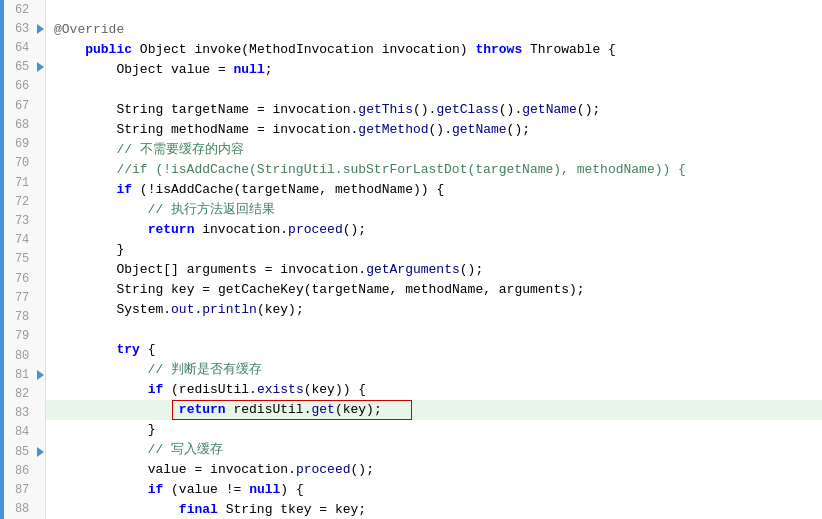 The height and width of the screenshot is (519, 822). Describe the element at coordinates (20, 106) in the screenshot. I see `line-number-67: 67` at that location.